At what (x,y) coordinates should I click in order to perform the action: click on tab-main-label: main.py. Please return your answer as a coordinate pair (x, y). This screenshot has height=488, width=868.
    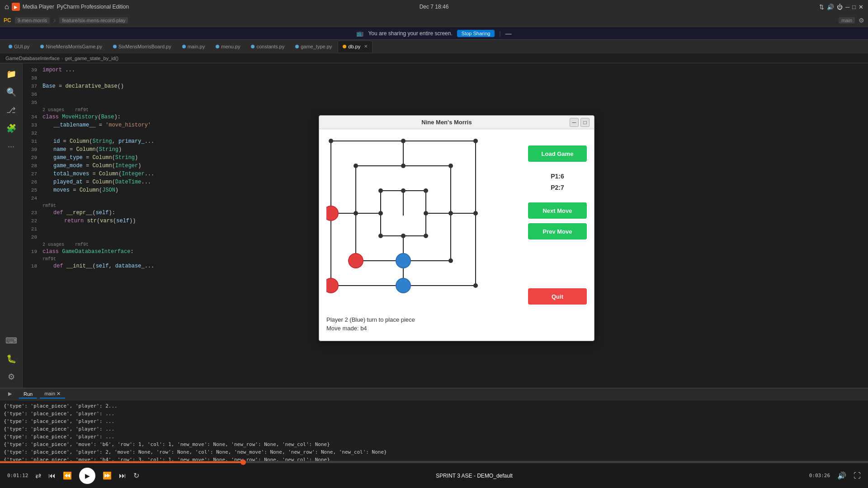
    Looking at the image, I should click on (196, 47).